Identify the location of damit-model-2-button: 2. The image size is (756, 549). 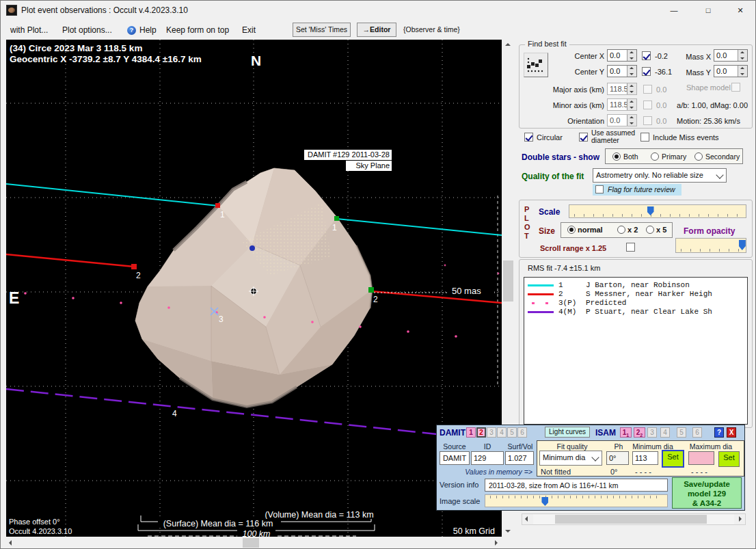
(481, 432).